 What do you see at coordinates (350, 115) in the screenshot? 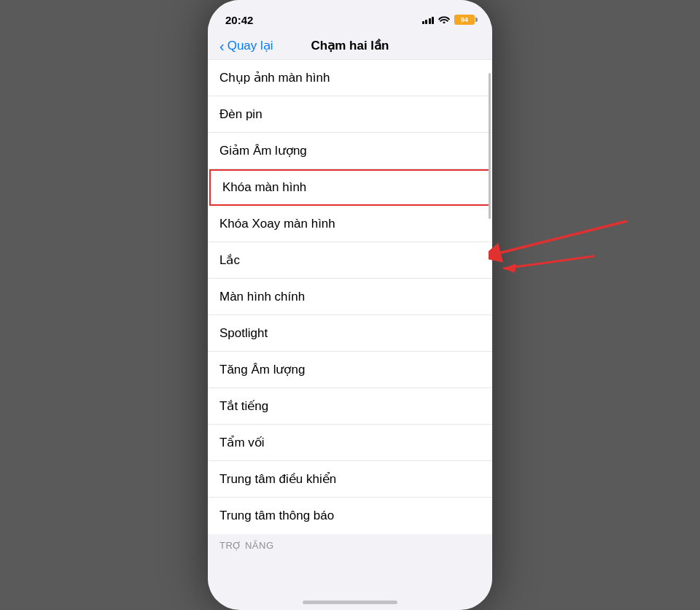
I see `list-item: Đèn pin` at bounding box center [350, 115].